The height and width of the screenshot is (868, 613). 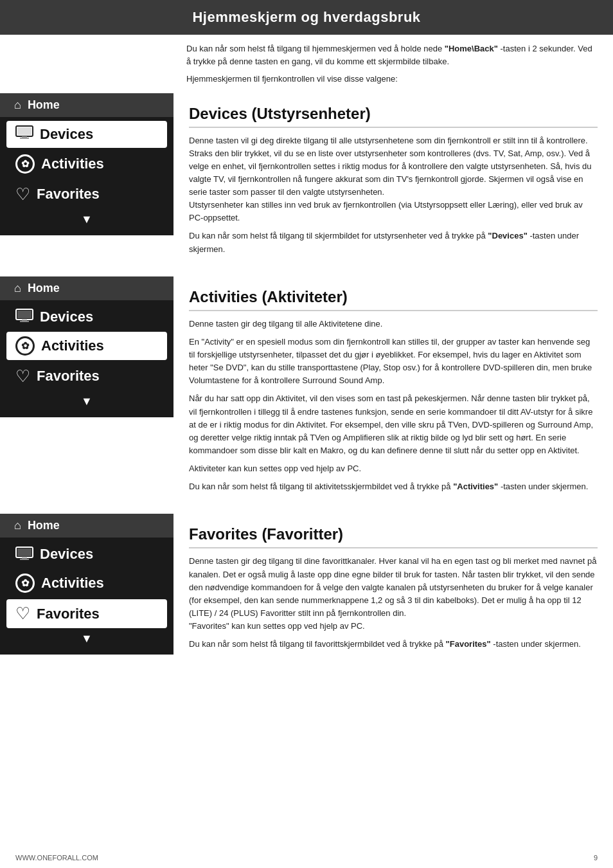 I want to click on home-icon-3: ⌂, so click(x=18, y=526).